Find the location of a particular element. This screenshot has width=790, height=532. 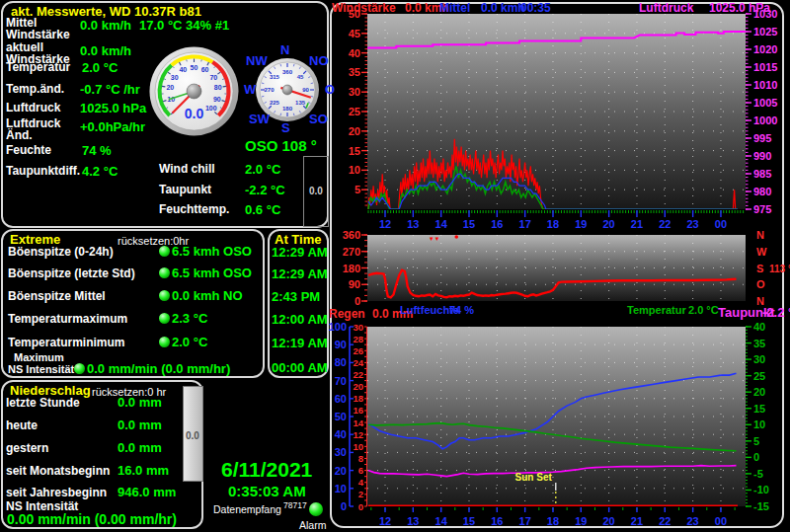

hour-label: 23 is located at coordinates (693, 224).